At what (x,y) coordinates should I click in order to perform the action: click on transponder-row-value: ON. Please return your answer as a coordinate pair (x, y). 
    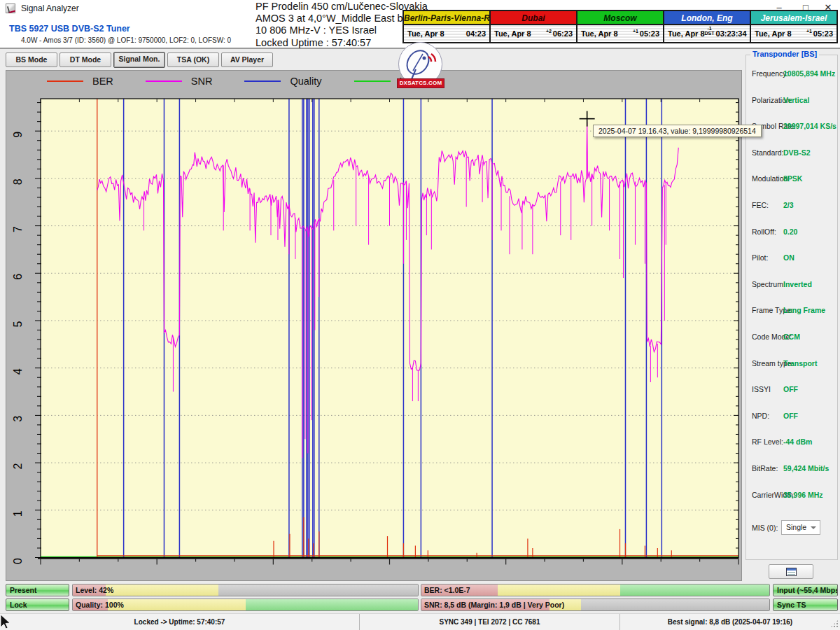
    Looking at the image, I should click on (789, 258).